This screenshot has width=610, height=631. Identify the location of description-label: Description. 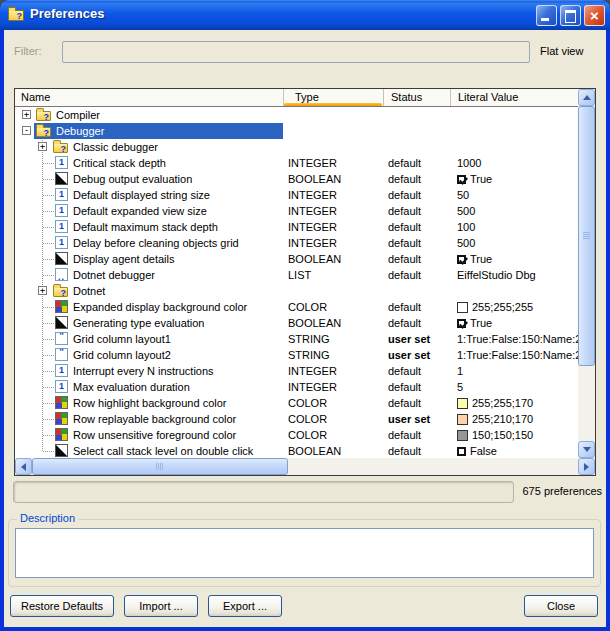
(48, 518).